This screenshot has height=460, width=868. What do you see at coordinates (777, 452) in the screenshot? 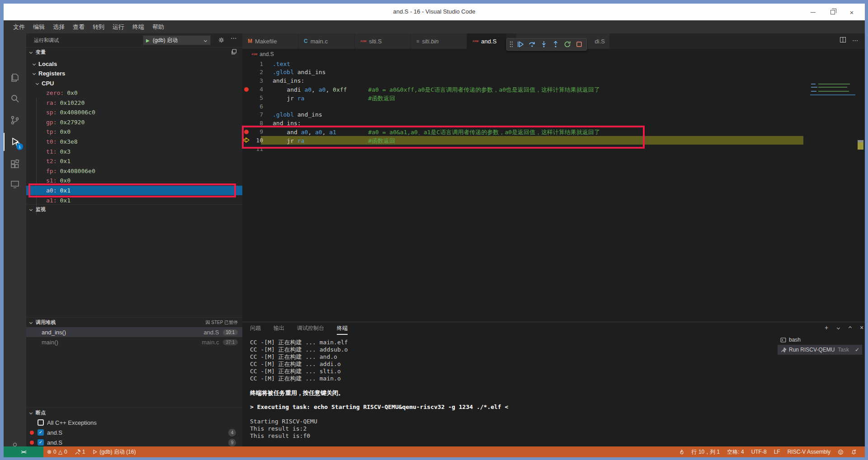
I see `eol-status: LF` at bounding box center [777, 452].